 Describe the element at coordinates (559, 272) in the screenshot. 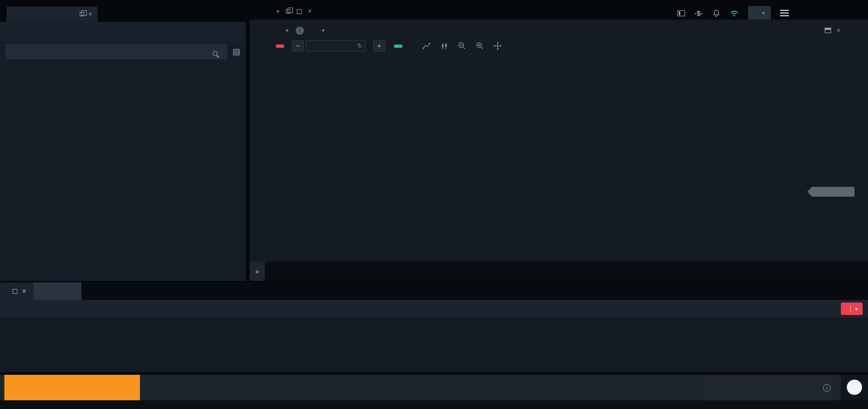

I see `chart-tabstrip: +` at that location.